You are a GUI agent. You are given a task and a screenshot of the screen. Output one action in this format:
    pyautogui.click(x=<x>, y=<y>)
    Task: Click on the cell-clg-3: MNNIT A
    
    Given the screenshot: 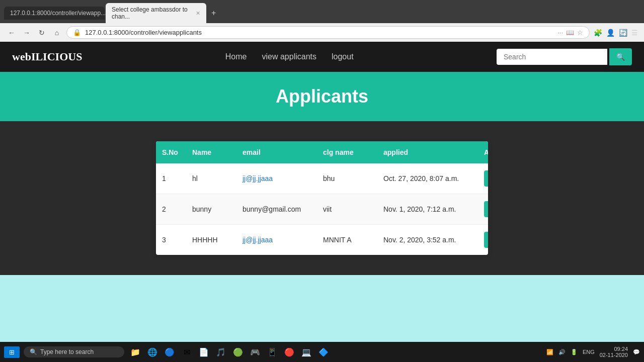 What is the action you would take?
    pyautogui.click(x=347, y=240)
    